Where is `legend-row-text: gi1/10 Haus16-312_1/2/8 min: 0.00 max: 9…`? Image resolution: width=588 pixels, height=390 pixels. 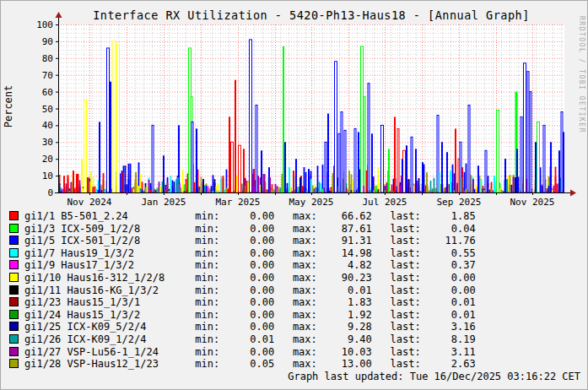
legend-row-text: gi1/10 Haus16-312_1/2/8 min: 0.00 max: 9… is located at coordinates (250, 278).